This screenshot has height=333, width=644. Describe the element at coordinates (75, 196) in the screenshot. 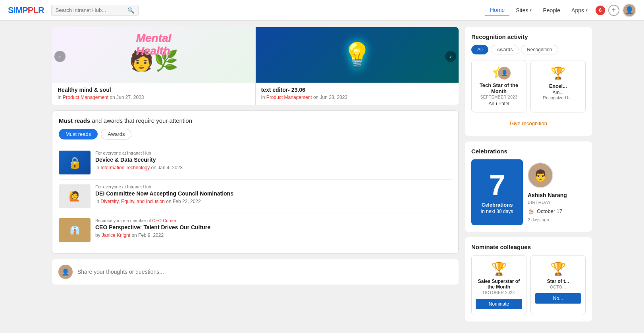

I see `dei-icon: 🙋` at that location.